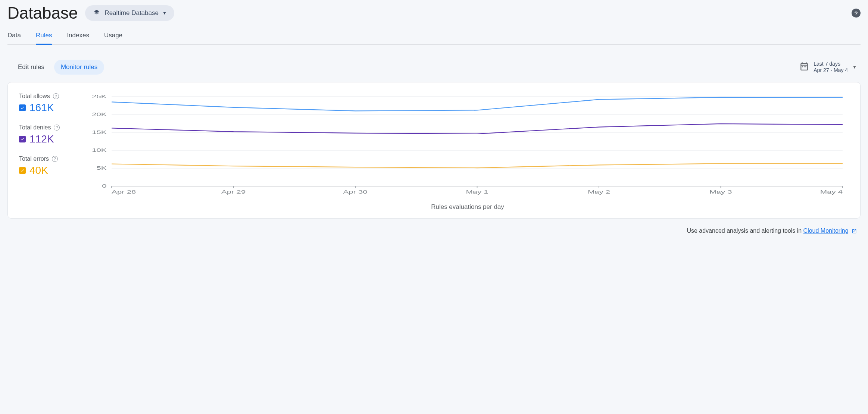 This screenshot has width=868, height=414. Describe the element at coordinates (434, 231) in the screenshot. I see `footer-note: Use advanced analysis and alerting tools…` at that location.